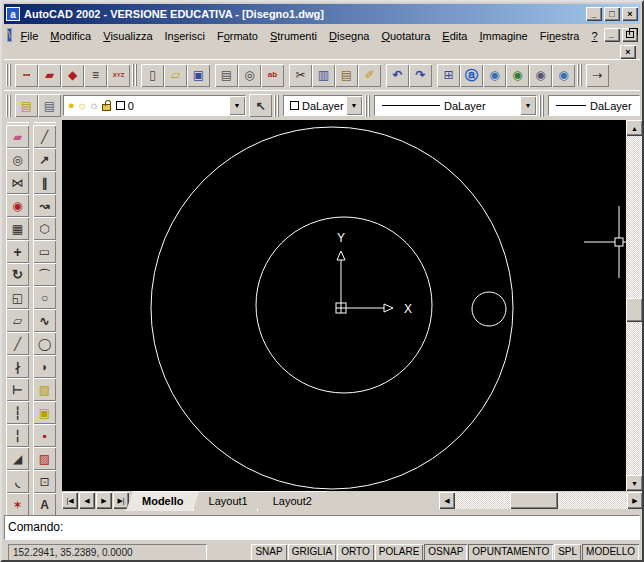 This screenshot has height=562, width=644. What do you see at coordinates (152, 76) in the screenshot?
I see `new-button: ▯` at bounding box center [152, 76].